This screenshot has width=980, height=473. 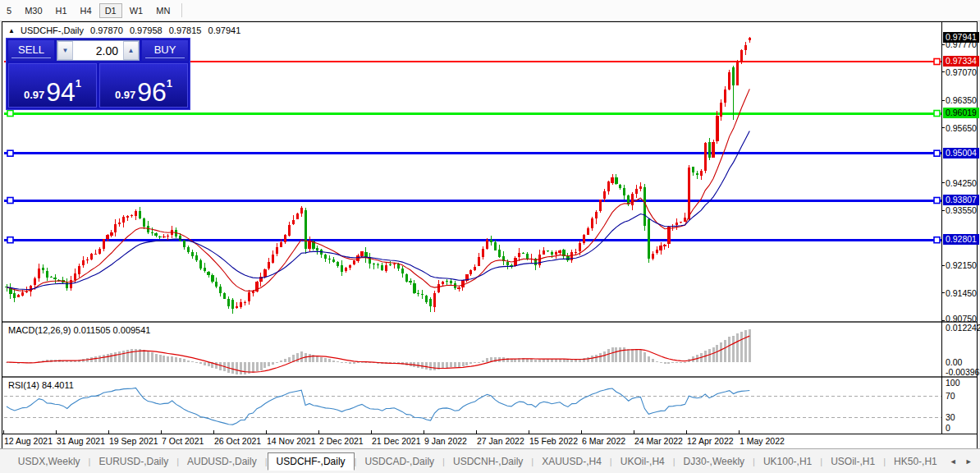 I want to click on tab-ukoil-h4: UKOil-,H4, so click(x=643, y=462).